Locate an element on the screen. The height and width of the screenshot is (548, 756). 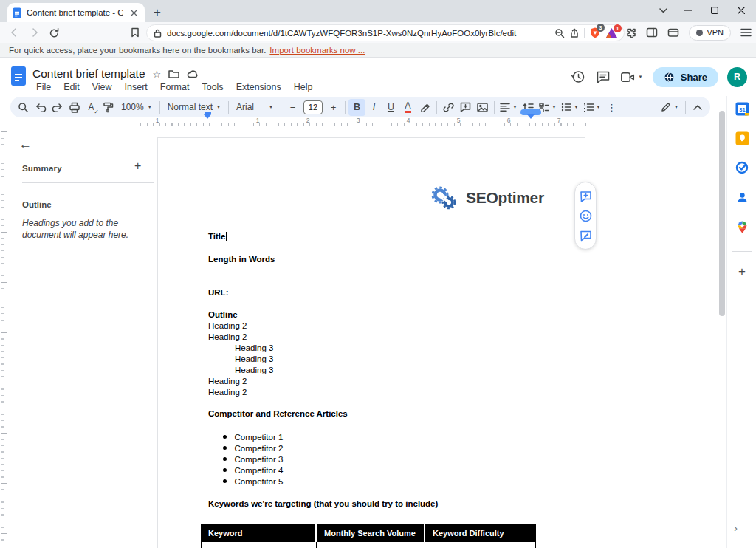
back-button is located at coordinates (14, 32).